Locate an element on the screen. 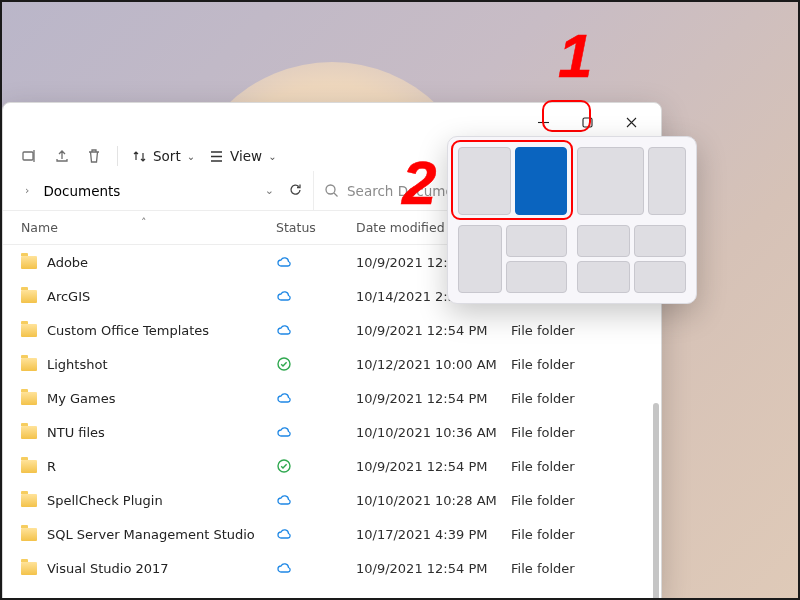  table-row: Lightshot10/12/2021 10:00 AMFile folder is located at coordinates (332, 364).